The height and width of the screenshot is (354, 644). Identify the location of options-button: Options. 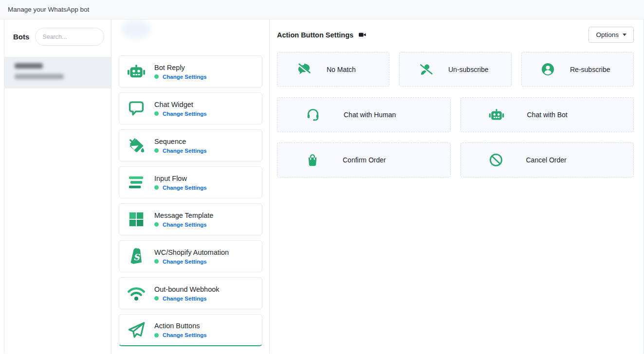
(611, 35).